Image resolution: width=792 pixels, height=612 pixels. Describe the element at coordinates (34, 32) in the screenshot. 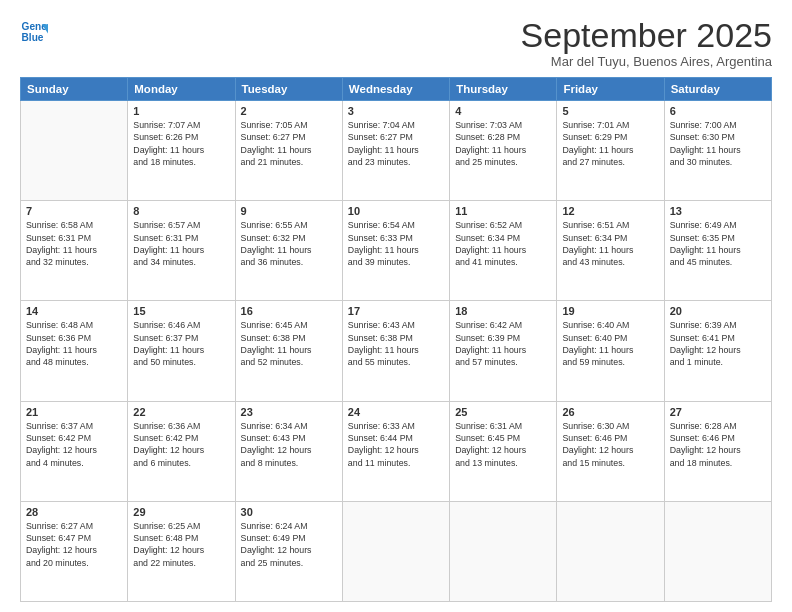

I see `logo-icon: General Blue` at that location.